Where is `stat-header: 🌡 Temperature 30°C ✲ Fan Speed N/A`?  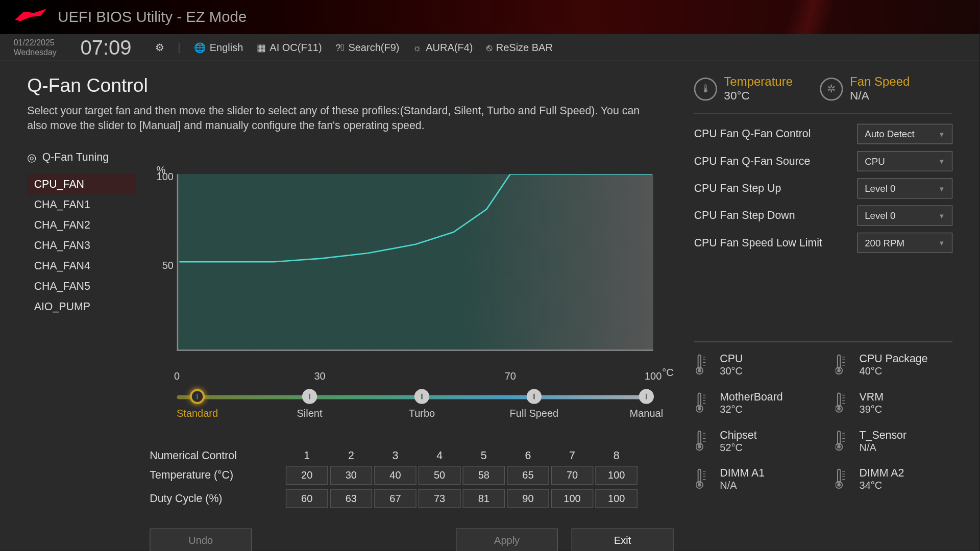 stat-header: 🌡 Temperature 30°C ✲ Fan Speed N/A is located at coordinates (824, 89).